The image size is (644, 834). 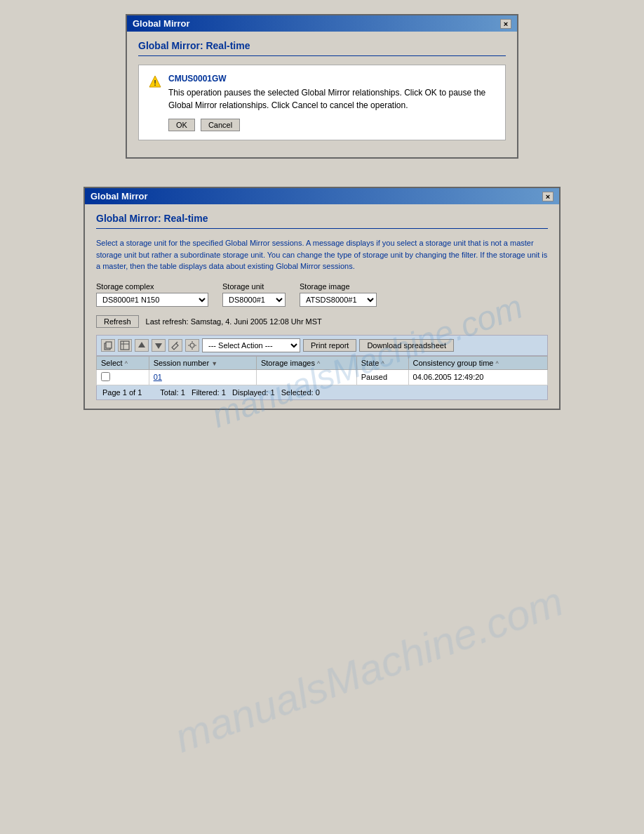 What do you see at coordinates (332, 99) in the screenshot?
I see `warning-message: This operation pauses the selected Globa…` at bounding box center [332, 99].